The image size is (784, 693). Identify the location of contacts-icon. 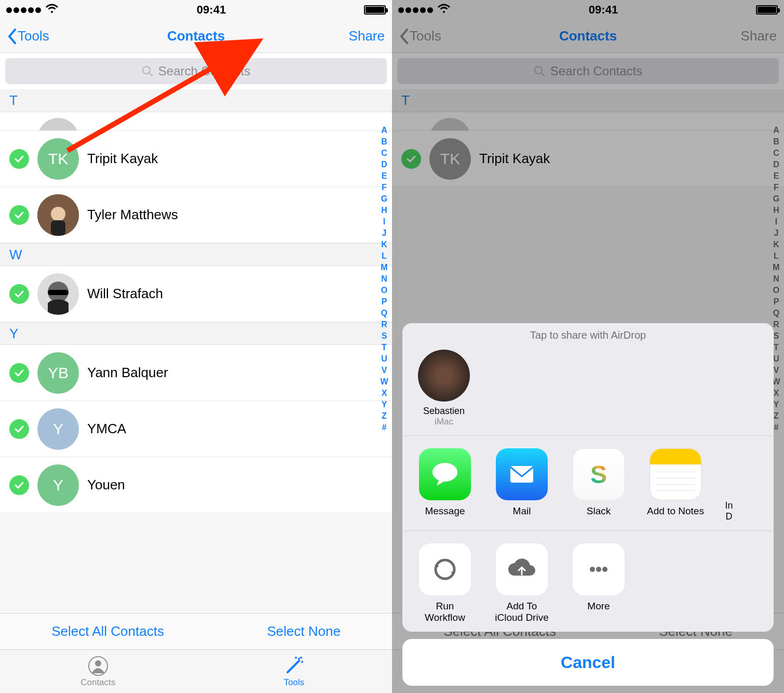
(98, 666).